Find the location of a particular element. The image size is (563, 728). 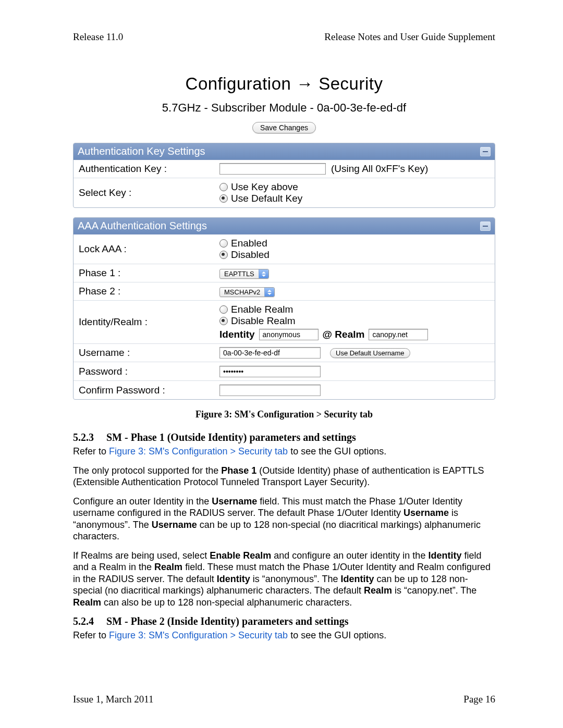

identity-realm-label: Identity/Realm : is located at coordinates (144, 322).